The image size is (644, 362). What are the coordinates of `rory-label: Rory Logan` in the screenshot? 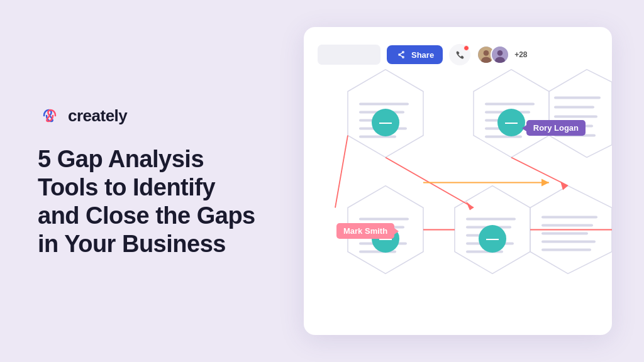 It's located at (556, 128).